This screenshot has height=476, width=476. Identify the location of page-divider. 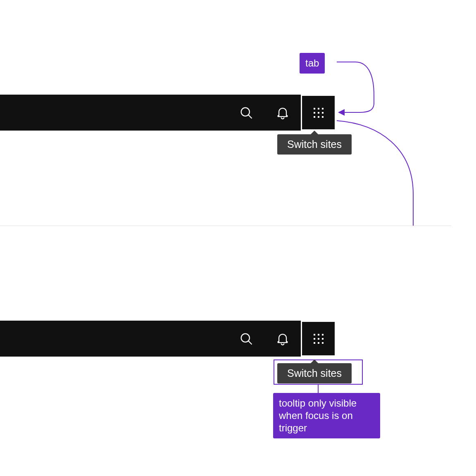
(226, 226).